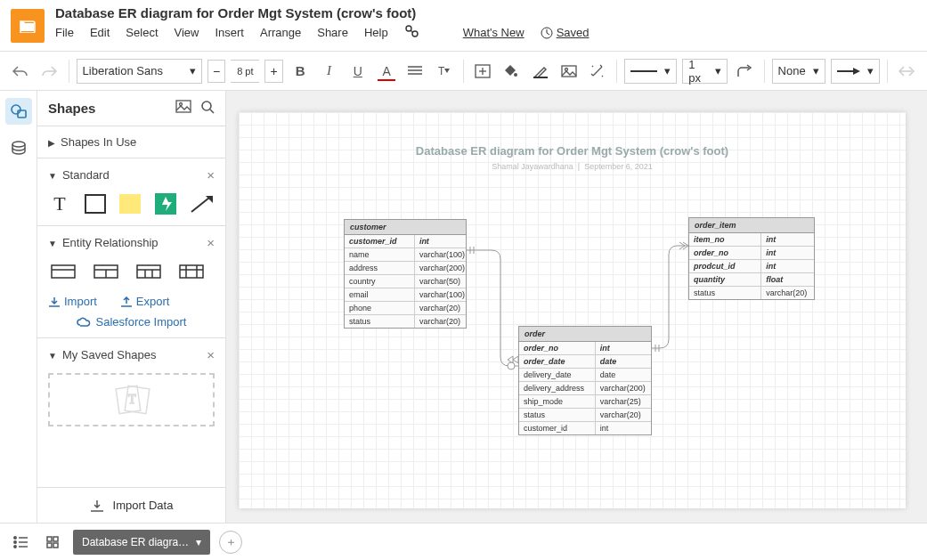 This screenshot has width=927, height=560. I want to click on entity-row: order_datedate, so click(585, 361).